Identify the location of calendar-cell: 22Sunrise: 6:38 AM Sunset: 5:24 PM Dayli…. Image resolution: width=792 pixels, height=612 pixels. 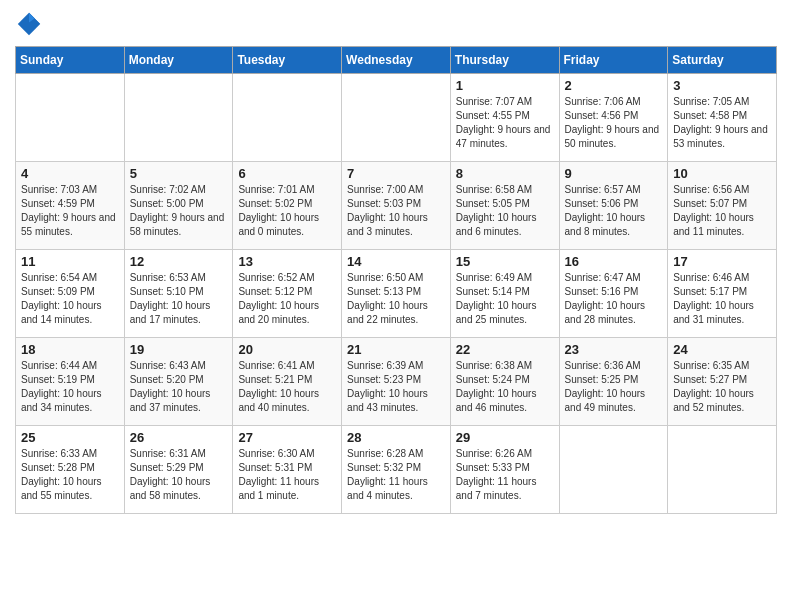
(504, 382).